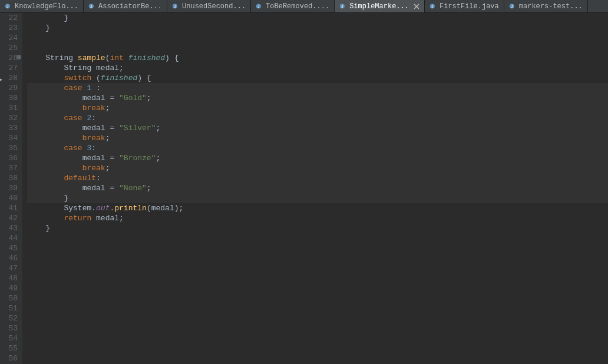 This screenshot has height=364, width=608. What do you see at coordinates (9, 98) in the screenshot?
I see `gutter-line: 30` at bounding box center [9, 98].